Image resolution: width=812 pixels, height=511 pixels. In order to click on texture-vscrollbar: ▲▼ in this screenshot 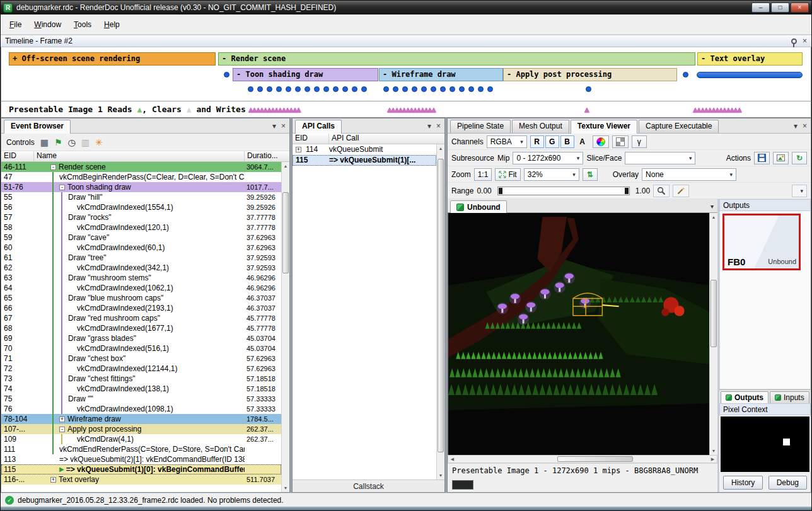, I will do `click(714, 334)`.